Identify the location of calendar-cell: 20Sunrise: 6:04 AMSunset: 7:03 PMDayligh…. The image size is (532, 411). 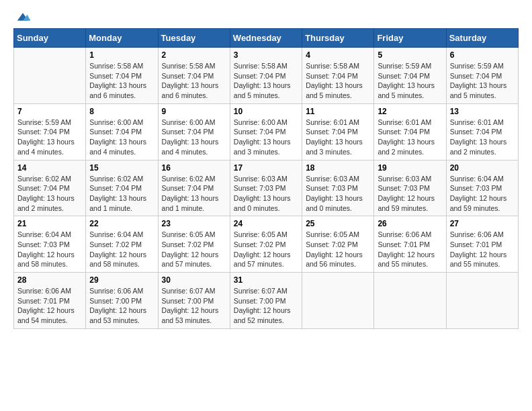
(482, 188).